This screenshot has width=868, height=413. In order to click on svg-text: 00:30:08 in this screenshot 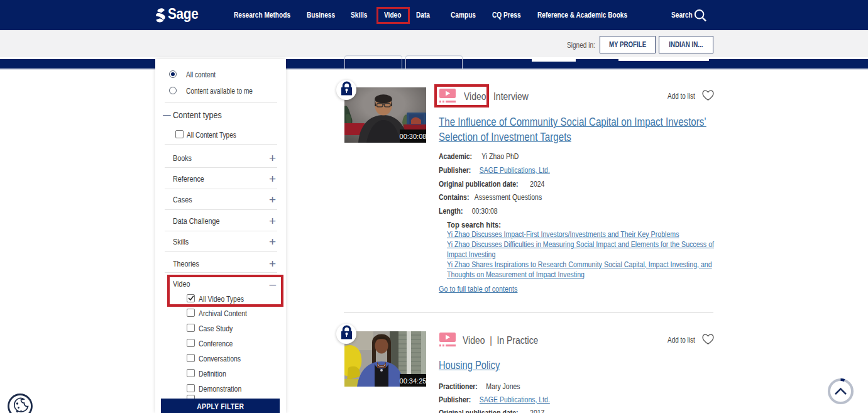, I will do `click(413, 136)`.